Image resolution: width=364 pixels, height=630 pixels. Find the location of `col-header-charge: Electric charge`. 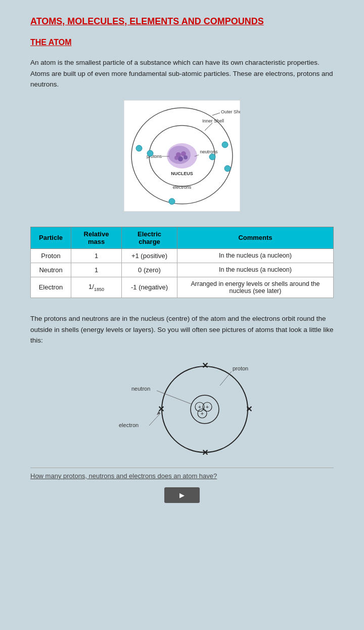

col-header-charge: Electric charge is located at coordinates (150, 238).